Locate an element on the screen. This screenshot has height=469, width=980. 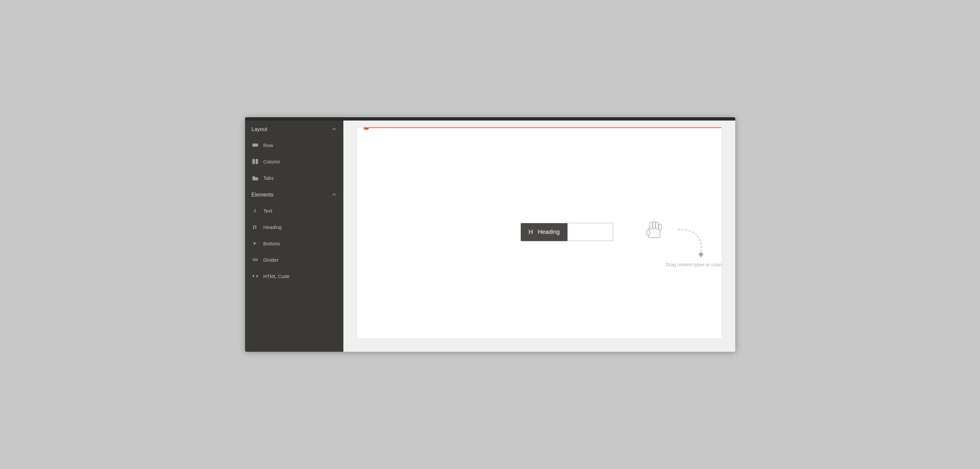
sidebar-item-text: A Text is located at coordinates (294, 211).